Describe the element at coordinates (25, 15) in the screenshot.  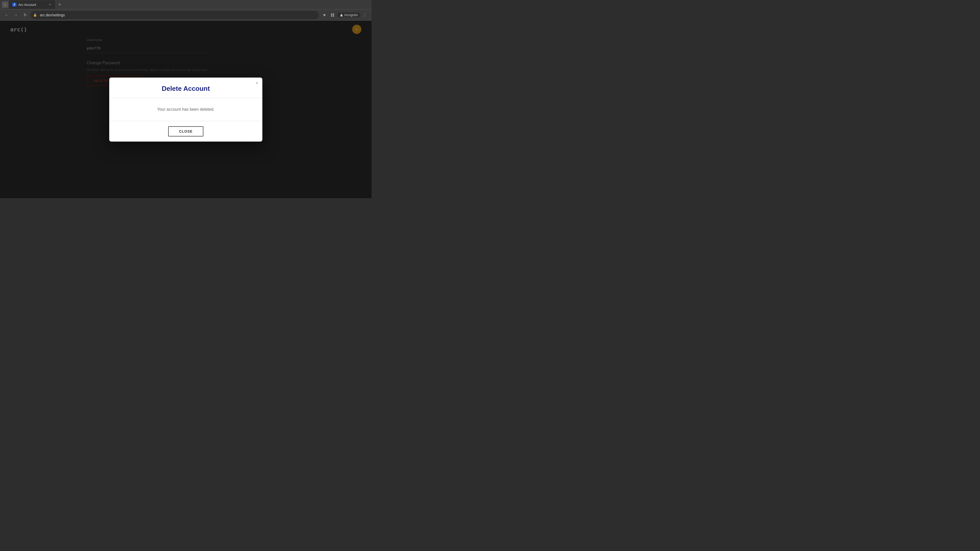
I see `reload-button: ↻` at that location.